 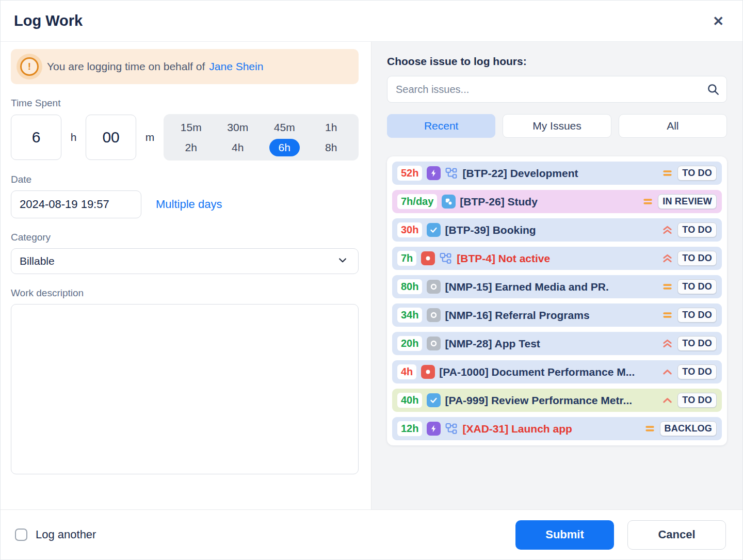 I want to click on issue-row: 20h [NMP-28] App Test TO DO, so click(x=557, y=344).